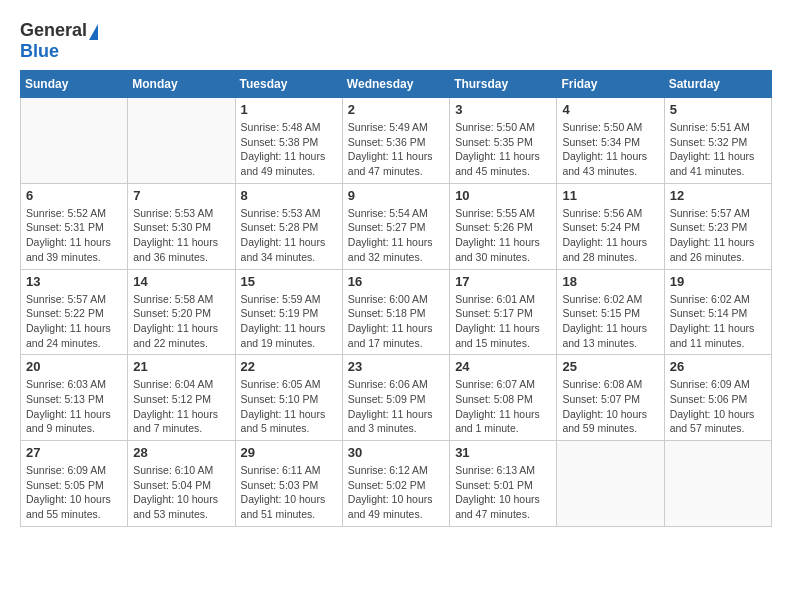 This screenshot has width=792, height=612. Describe the element at coordinates (396, 84) in the screenshot. I see `calendar-header: SundayMondayTuesdayWednesdayThursdayFrid…` at that location.